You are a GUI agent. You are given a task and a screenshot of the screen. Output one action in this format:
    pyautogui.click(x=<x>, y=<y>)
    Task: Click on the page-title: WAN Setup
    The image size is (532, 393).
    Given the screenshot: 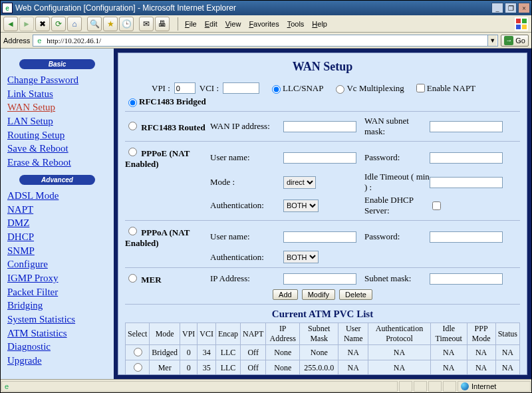 What is the action you would take?
    pyautogui.click(x=323, y=66)
    